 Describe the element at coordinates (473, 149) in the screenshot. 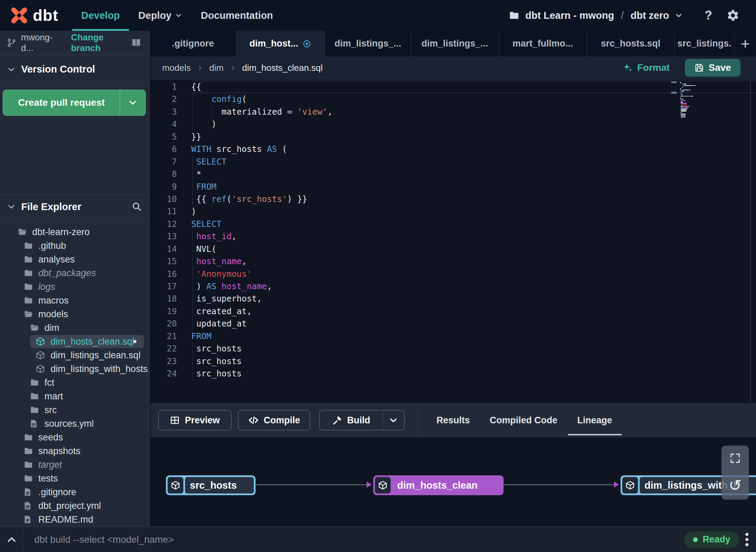

I see `code-line: WITH src_hosts AS (` at that location.